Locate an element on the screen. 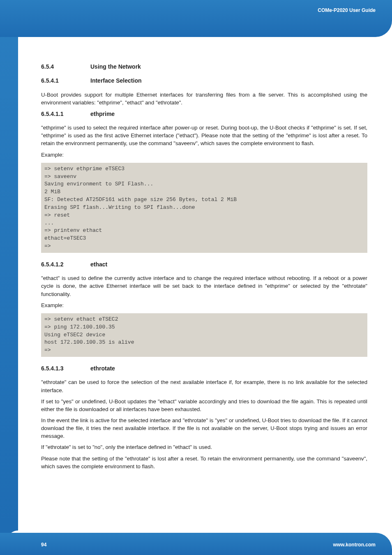 This screenshot has height=555, width=392. heading-6-5-4-1: 6.5.4.1 Interface Selection is located at coordinates (204, 81).